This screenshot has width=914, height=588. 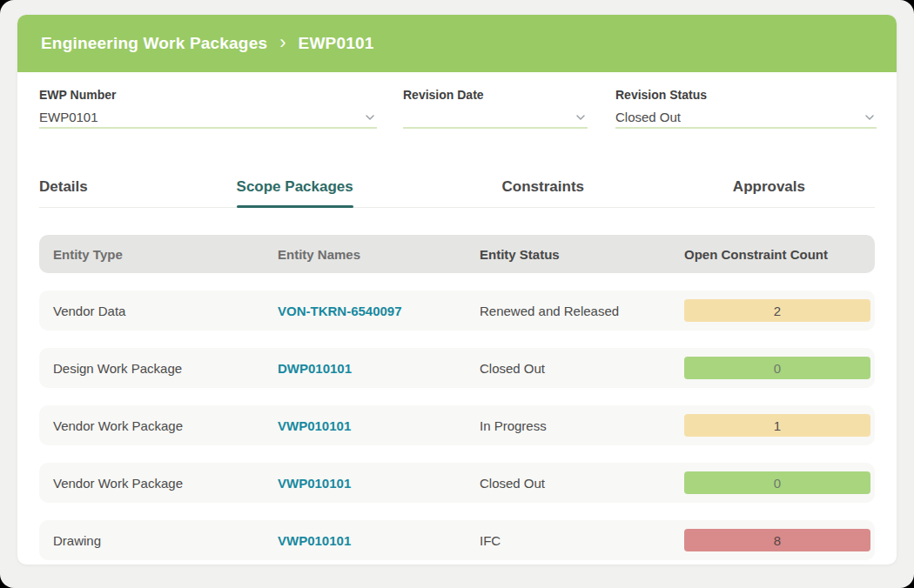 What do you see at coordinates (581, 254) in the screenshot?
I see `column-header-entity-status: Entity Status` at bounding box center [581, 254].